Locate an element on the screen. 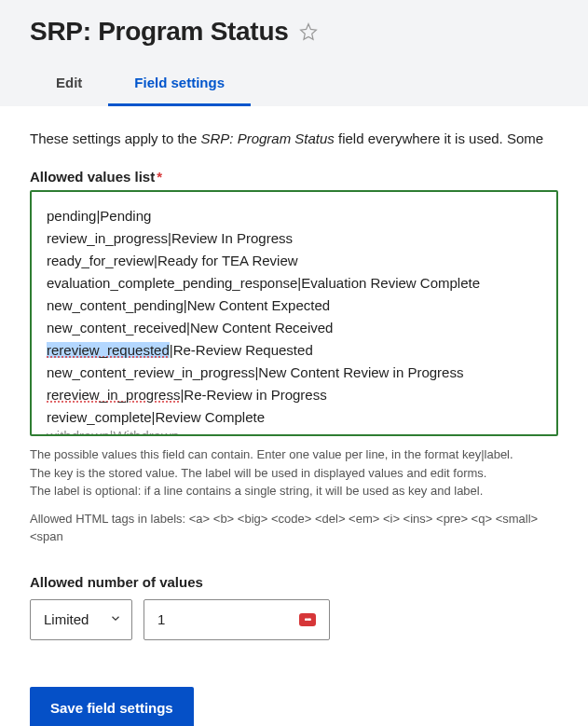 The width and height of the screenshot is (588, 726). page-title: SRP: Program Status is located at coordinates (158, 32).